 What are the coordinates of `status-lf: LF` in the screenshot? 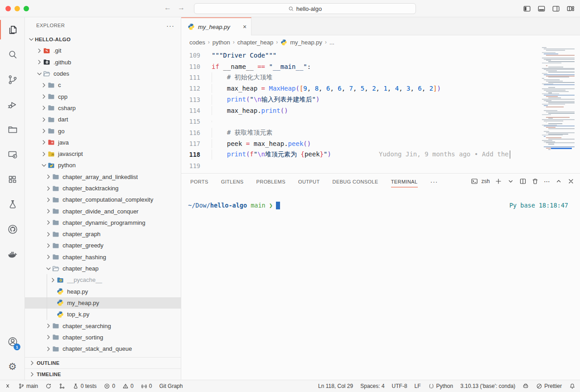 It's located at (418, 386).